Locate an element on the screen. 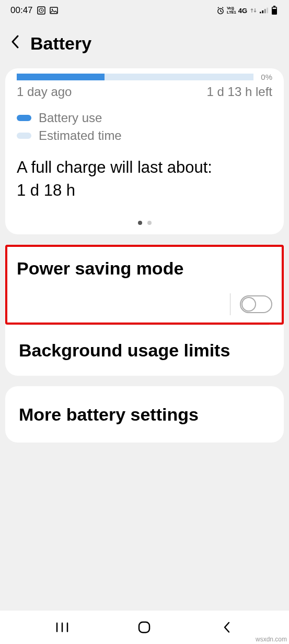 The height and width of the screenshot is (644, 289). navigation-bar is located at coordinates (144, 627).